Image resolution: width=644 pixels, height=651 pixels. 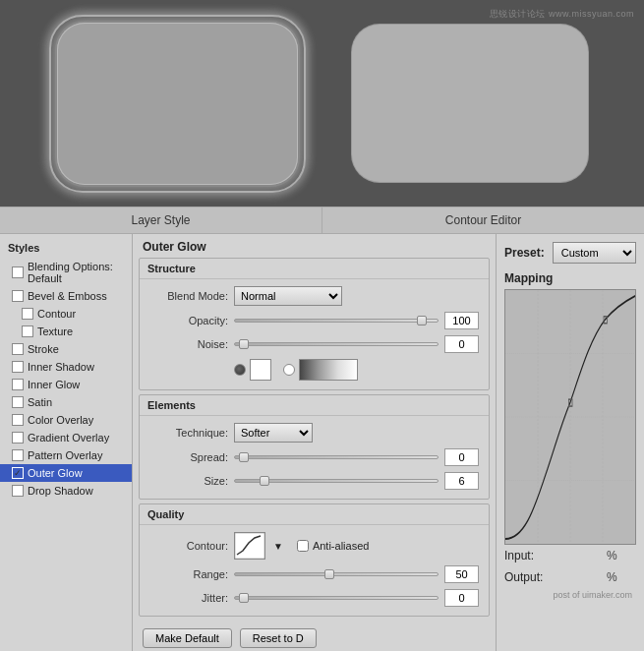 What do you see at coordinates (189, 481) in the screenshot?
I see `size-label: Size:` at bounding box center [189, 481].